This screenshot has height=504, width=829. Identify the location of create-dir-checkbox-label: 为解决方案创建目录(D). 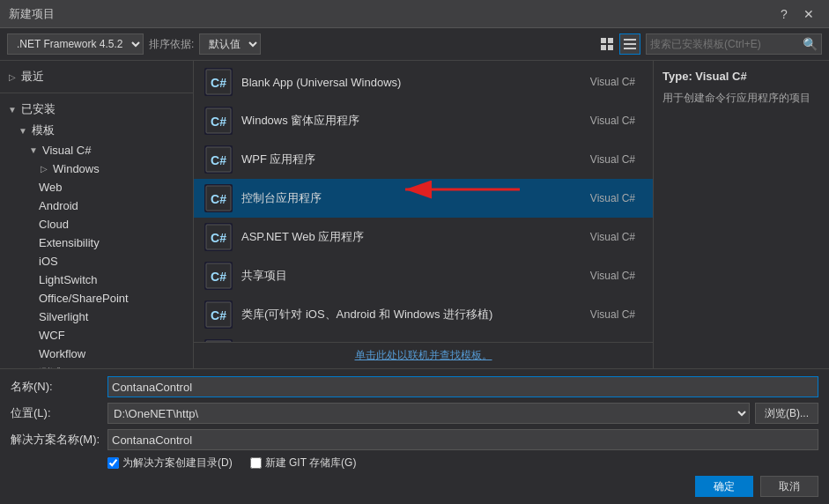
(170, 463).